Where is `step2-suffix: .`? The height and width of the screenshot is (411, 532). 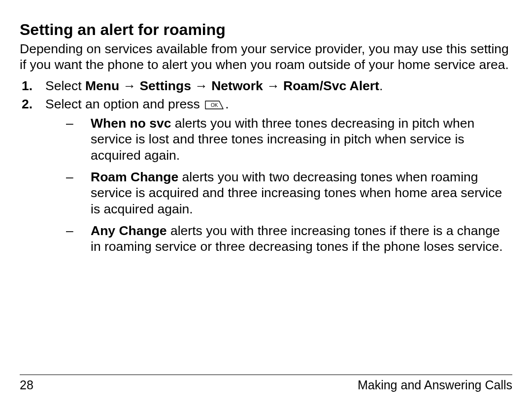
step2-suffix: . is located at coordinates (227, 104).